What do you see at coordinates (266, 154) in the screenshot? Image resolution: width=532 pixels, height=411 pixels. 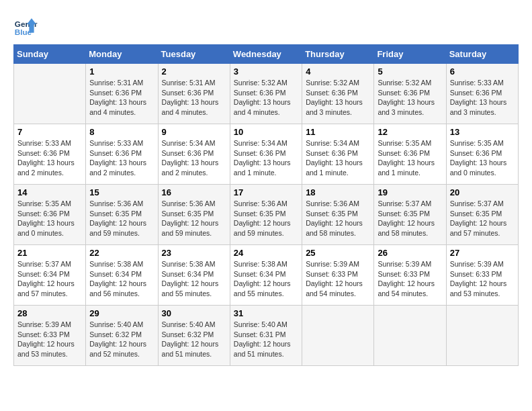 I see `week-row-2: 7Sunrise: 5:33 AM Sunset: 6:36 PM Daylig…` at bounding box center [266, 154].